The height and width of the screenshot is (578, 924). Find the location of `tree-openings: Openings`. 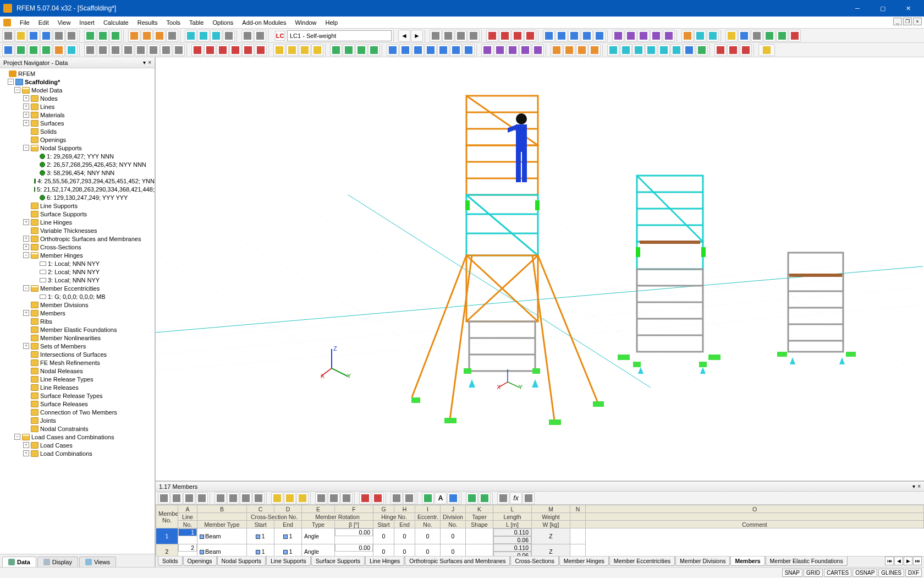

tree-openings: Openings is located at coordinates (53, 140).